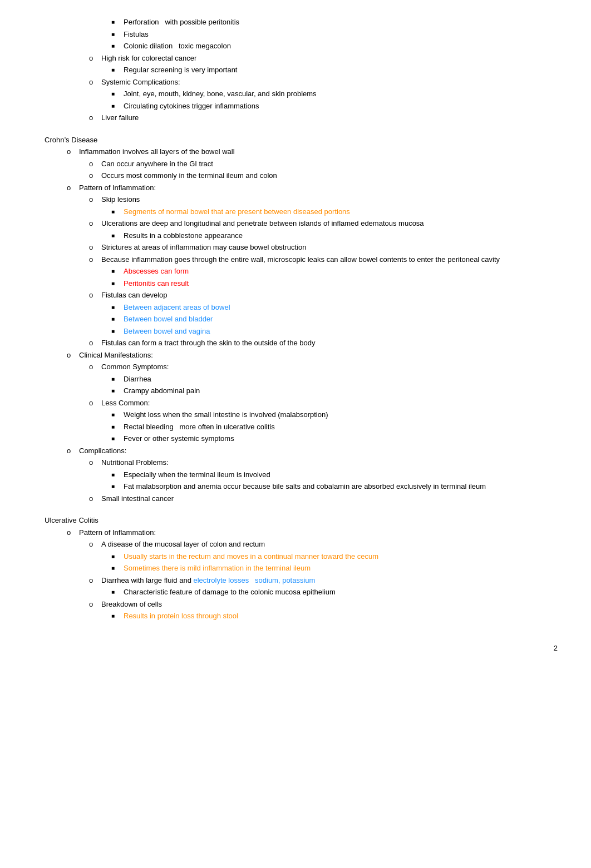 This screenshot has height=868, width=591. What do you see at coordinates (334, 236) in the screenshot?
I see `list-item: ■ Results in a cobblestone appearance` at bounding box center [334, 236].